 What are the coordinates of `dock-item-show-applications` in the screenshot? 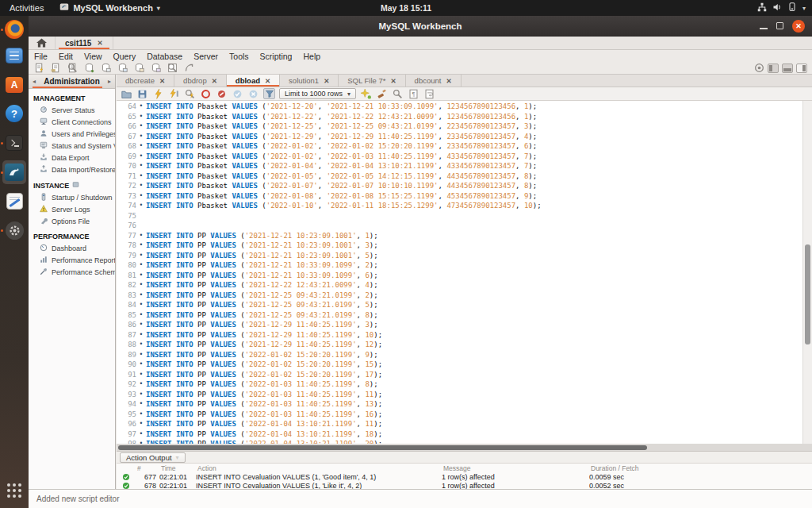 It's located at (14, 491).